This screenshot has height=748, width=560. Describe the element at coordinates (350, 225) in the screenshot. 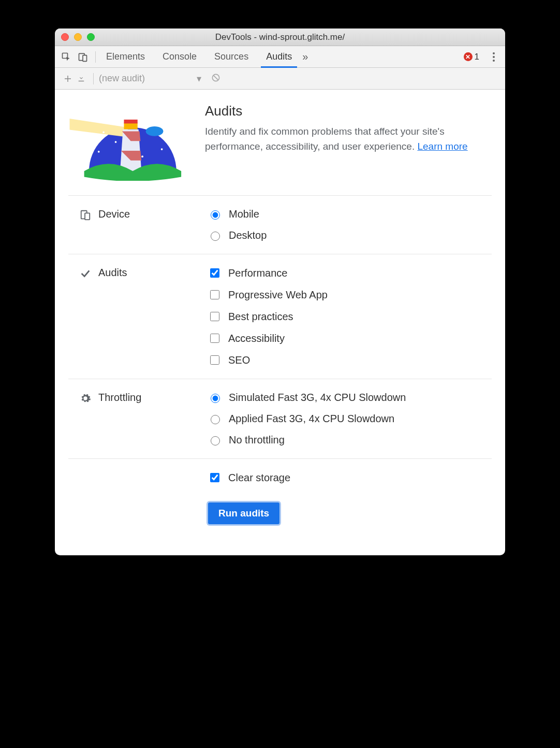

I see `device-options: Mobile Desktop` at that location.